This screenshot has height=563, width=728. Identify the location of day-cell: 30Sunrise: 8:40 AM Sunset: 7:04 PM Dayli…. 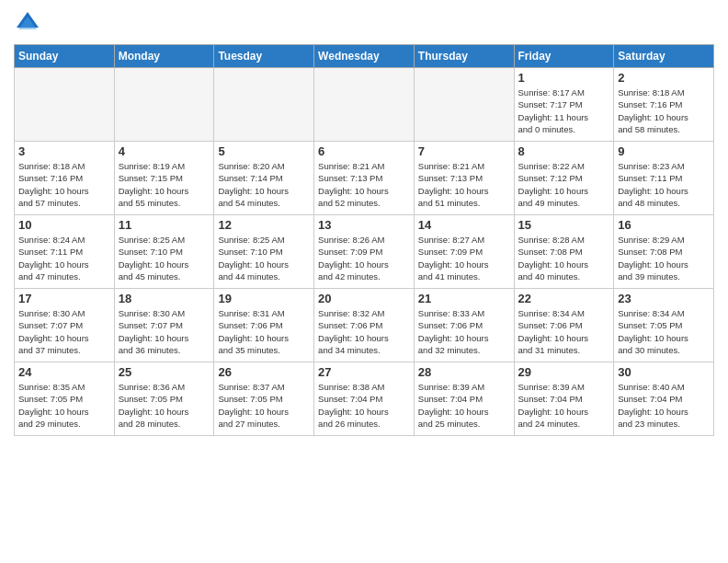
(664, 399).